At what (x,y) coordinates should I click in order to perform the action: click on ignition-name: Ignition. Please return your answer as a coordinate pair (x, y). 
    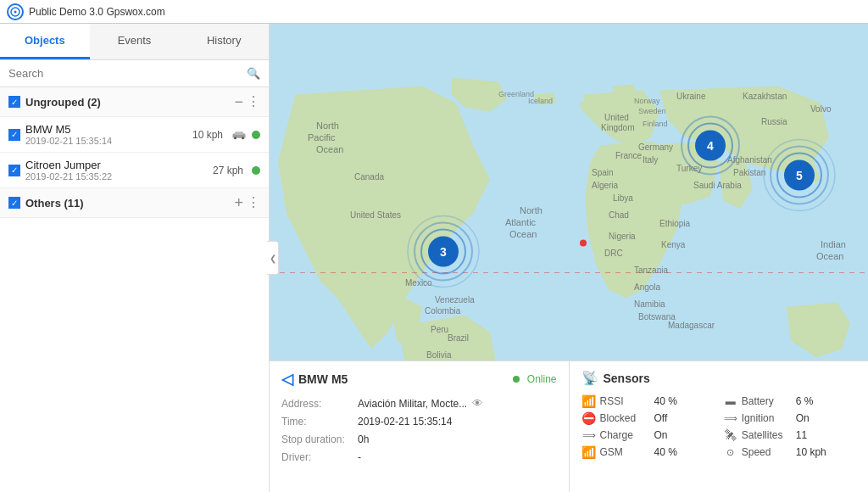
    Looking at the image, I should click on (767, 418).